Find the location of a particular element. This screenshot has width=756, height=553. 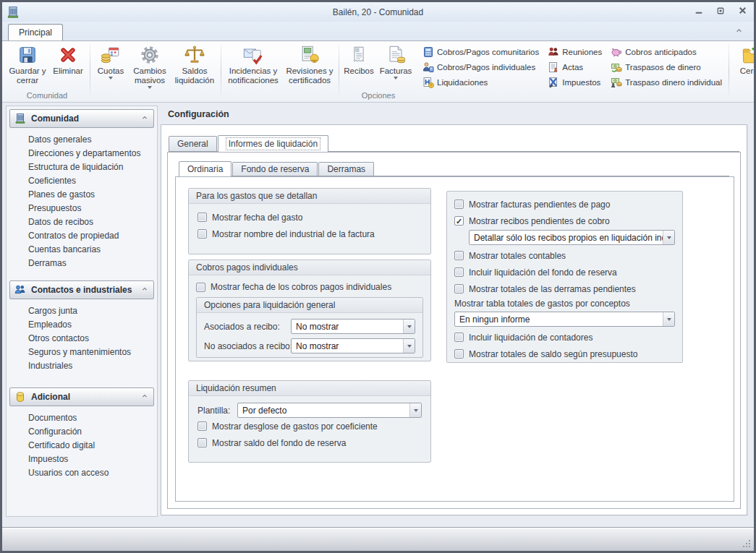

ribbon-tab-principal: Principal is located at coordinates (35, 32).